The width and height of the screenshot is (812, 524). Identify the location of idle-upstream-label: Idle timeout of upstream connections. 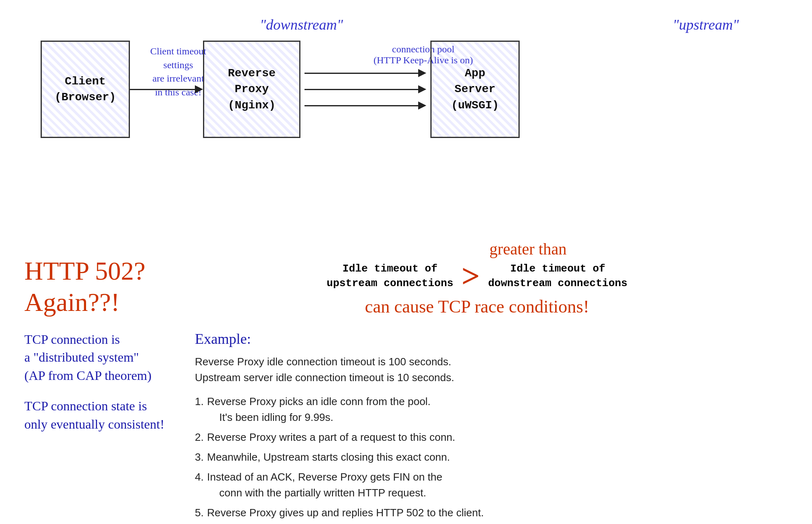
(390, 276).